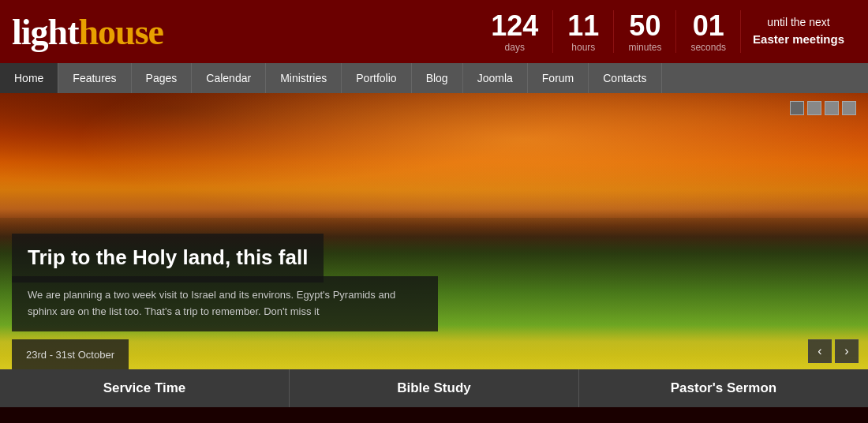  I want to click on slide-description-box: We are planning a two week visit to Isra…, so click(225, 304).